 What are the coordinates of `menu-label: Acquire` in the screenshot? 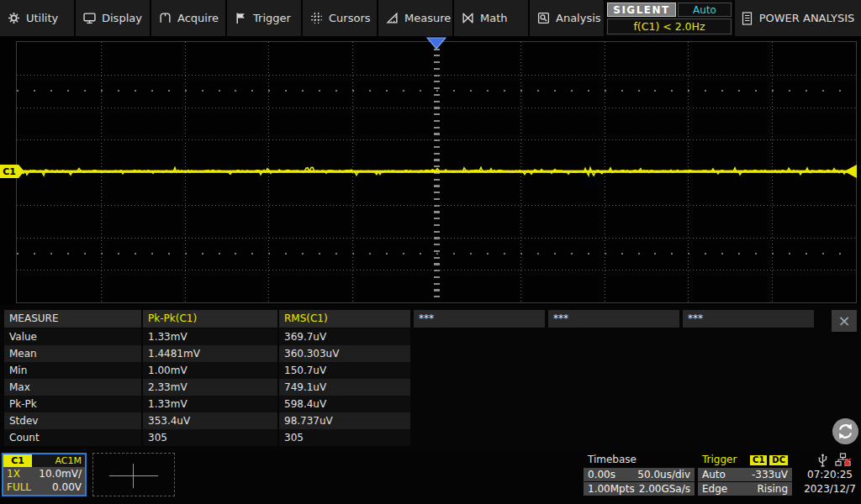 It's located at (198, 18).